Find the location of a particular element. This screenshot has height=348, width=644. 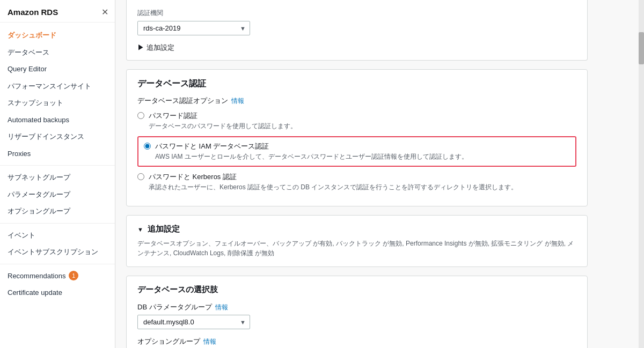

additional-settings-title: ▼ 追加設定 is located at coordinates (357, 229).